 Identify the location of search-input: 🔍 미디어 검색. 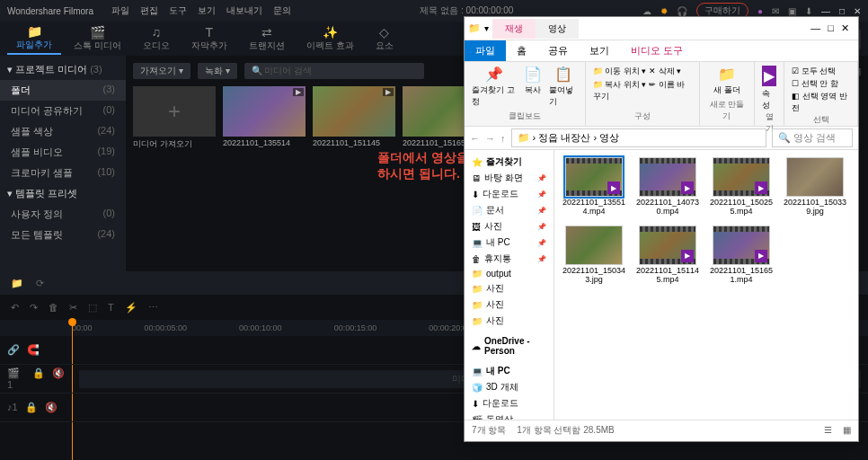
(334, 71).